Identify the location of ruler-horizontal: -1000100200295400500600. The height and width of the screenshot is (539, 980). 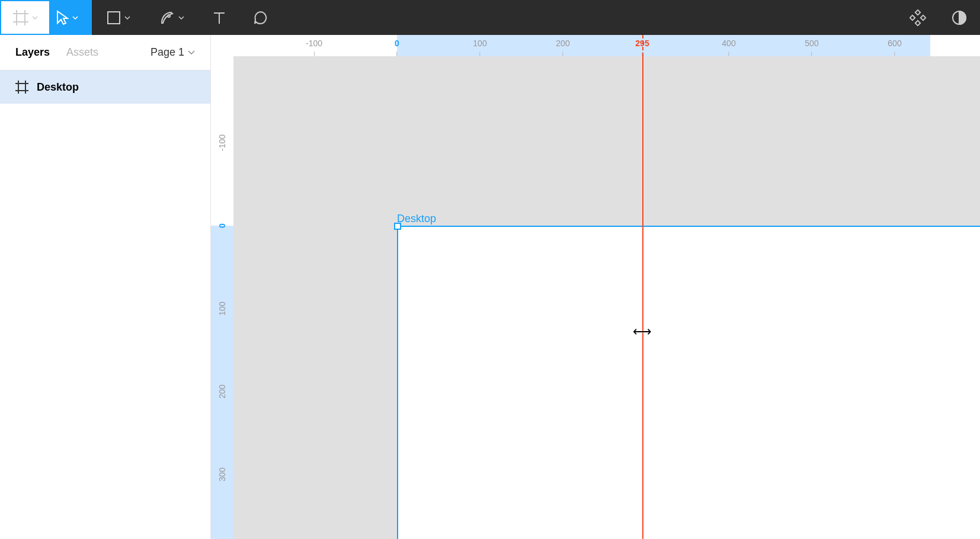
(607, 46).